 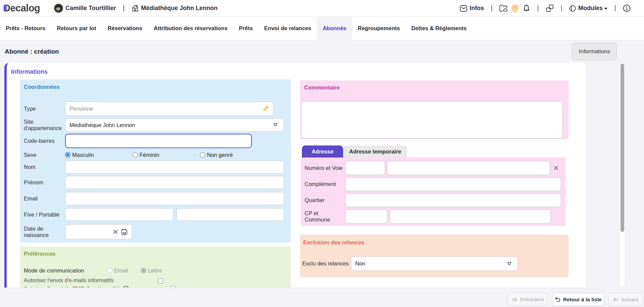 What do you see at coordinates (102, 125) in the screenshot?
I see `site-select-value: Médiathèque John Lennon` at bounding box center [102, 125].